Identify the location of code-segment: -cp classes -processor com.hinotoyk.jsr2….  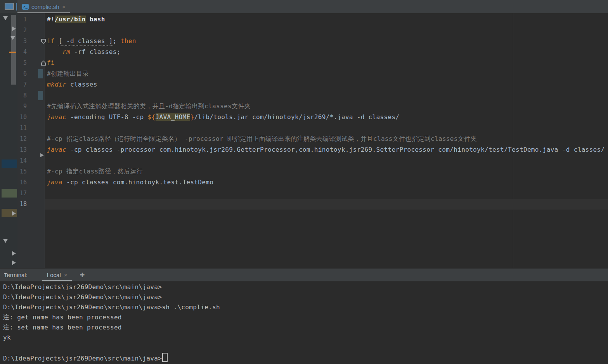
(336, 150).